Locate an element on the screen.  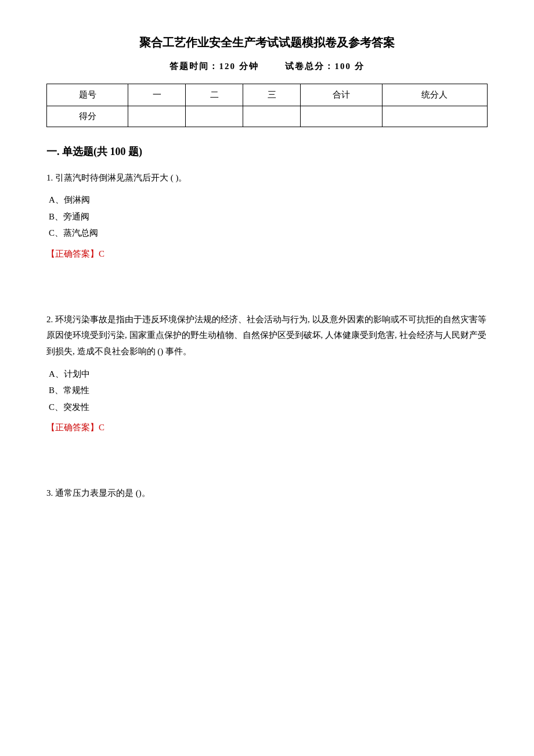
question-1-option-c: C、蒸汽总阀 is located at coordinates (267, 233).